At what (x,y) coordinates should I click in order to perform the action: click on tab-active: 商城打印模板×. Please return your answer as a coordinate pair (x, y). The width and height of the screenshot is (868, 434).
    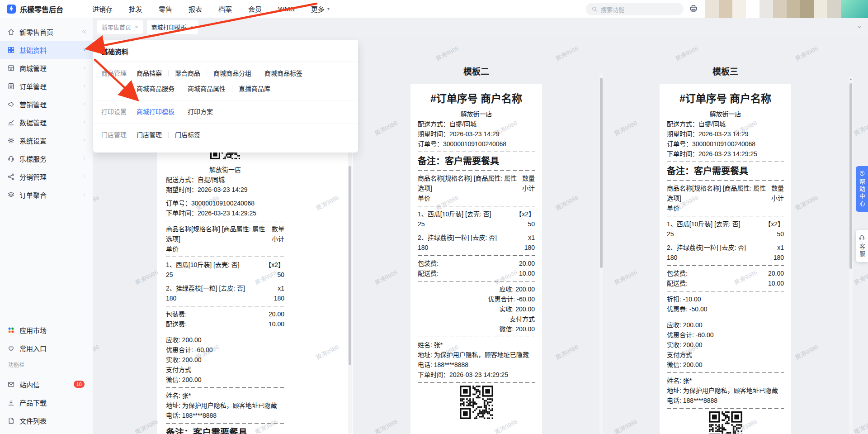
    Looking at the image, I should click on (173, 27).